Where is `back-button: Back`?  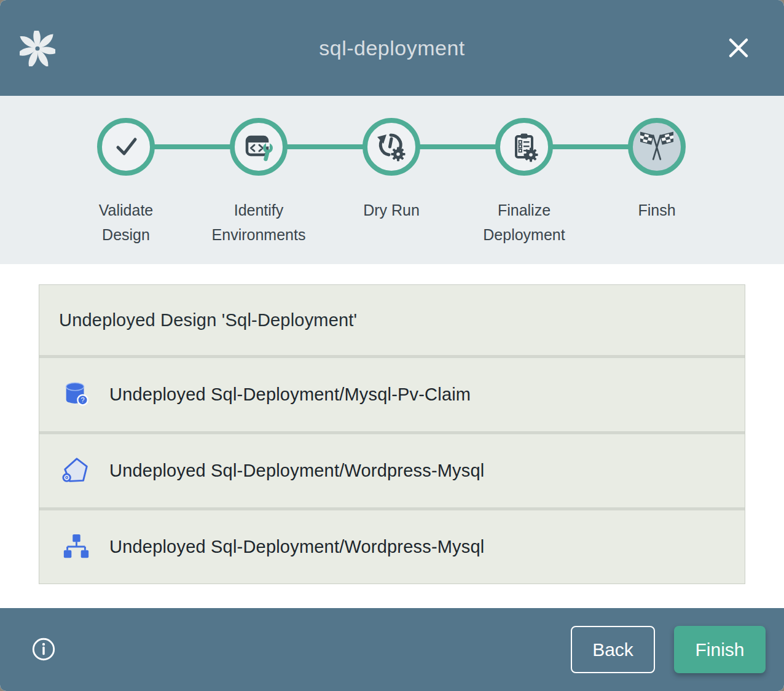
back-button: Back is located at coordinates (613, 650).